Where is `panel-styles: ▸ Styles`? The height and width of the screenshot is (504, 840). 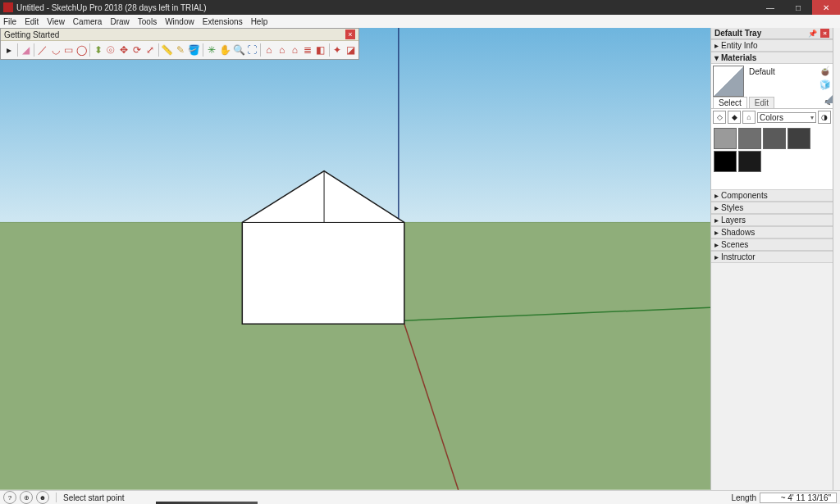
panel-styles: ▸ Styles is located at coordinates (772, 208).